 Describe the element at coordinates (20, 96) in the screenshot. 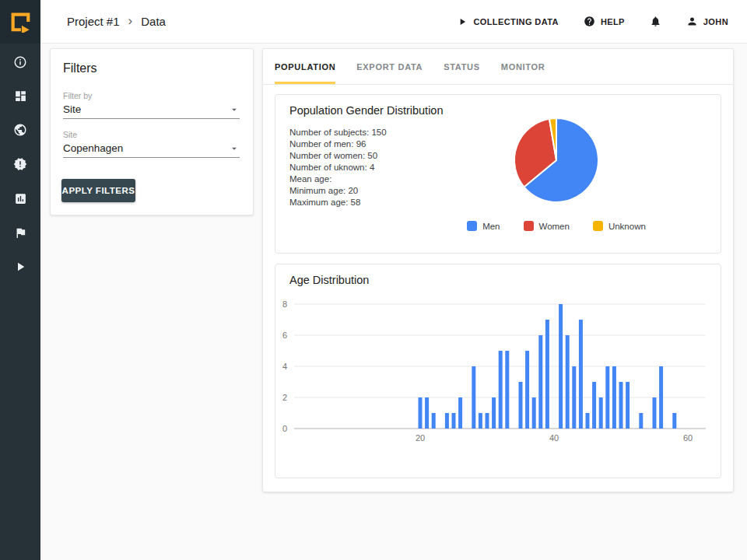

I see `sidebar-item-dashboard` at that location.